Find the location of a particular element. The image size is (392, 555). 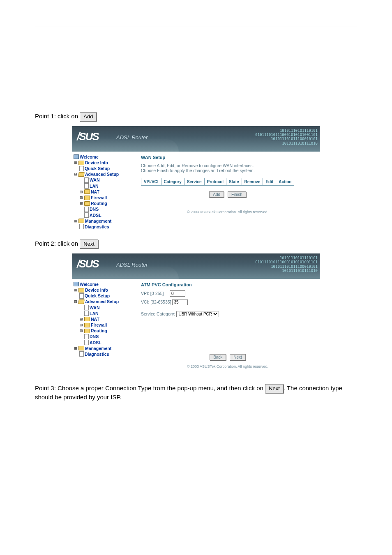

point1-text: Point 1: click on Add is located at coordinates (196, 117).